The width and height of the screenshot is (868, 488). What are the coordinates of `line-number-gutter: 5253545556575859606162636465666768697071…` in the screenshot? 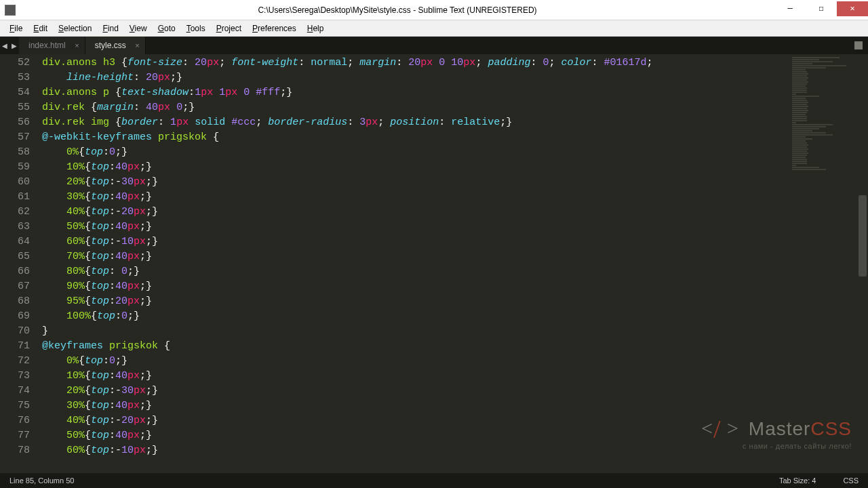 It's located at (21, 264).